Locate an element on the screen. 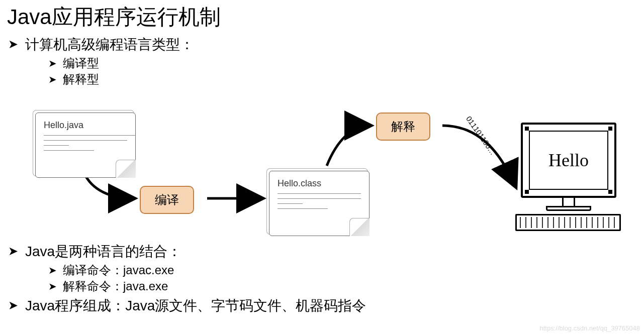 Image resolution: width=644 pixels, height=336 pixels. section2-text: Java是两种语言的结合： is located at coordinates (104, 252).